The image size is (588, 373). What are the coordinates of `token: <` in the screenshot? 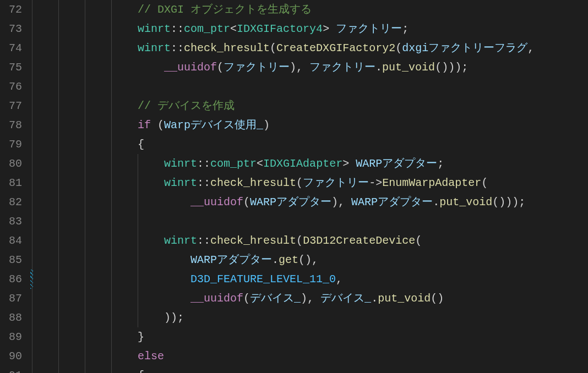 It's located at (233, 29).